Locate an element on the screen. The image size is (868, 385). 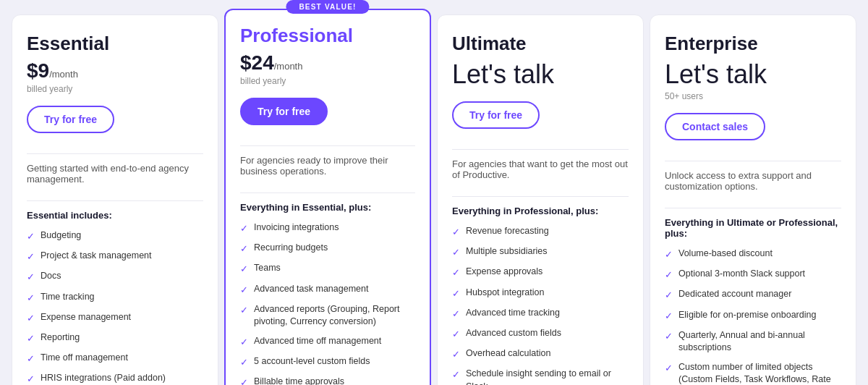
feature-item: ✓ Expense approvals is located at coordinates (540, 272).